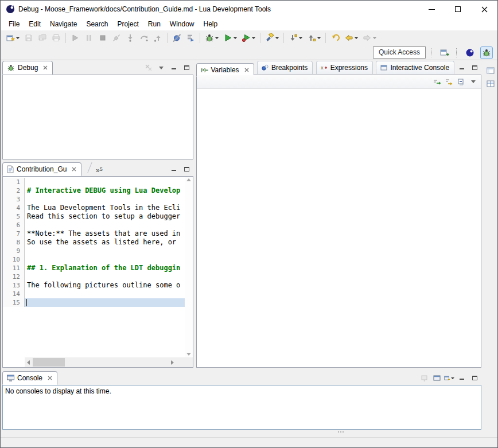  What do you see at coordinates (42, 169) in the screenshot?
I see `tab-contribution-guide: Contribution_Gu` at bounding box center [42, 169].